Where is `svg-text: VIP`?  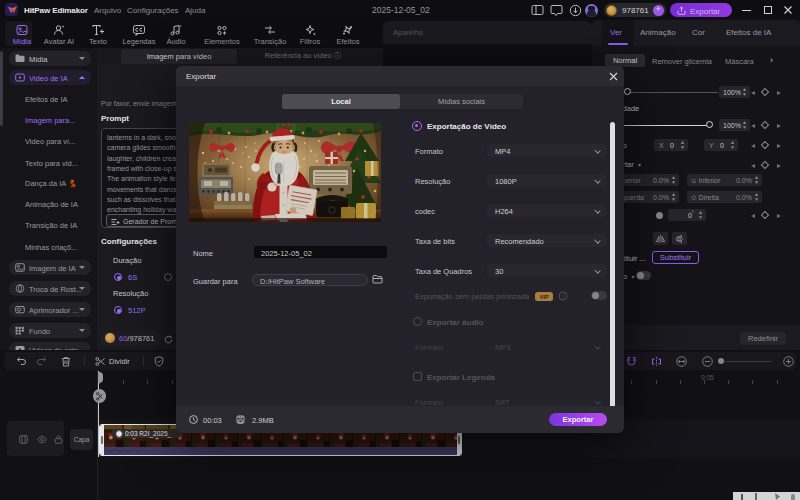
svg-text: VIP is located at coordinates (544, 296).